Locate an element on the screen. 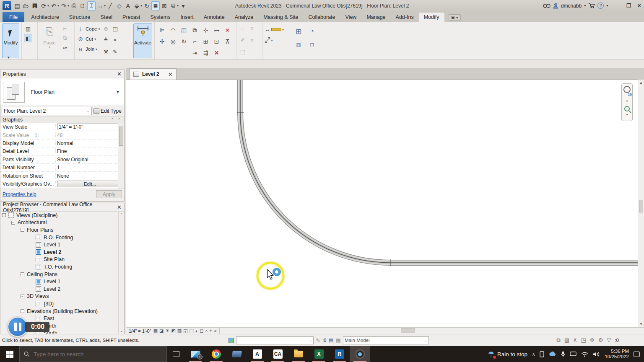 The height and width of the screenshot is (362, 644). task-view-button is located at coordinates (176, 354).